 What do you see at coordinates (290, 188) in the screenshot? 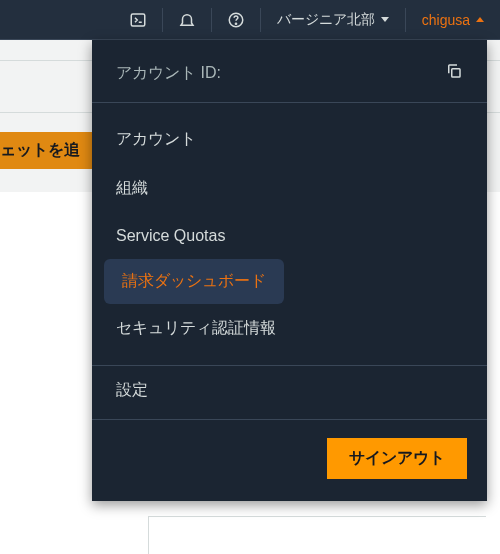
I see `menu-item-organization: 組織` at bounding box center [290, 188].